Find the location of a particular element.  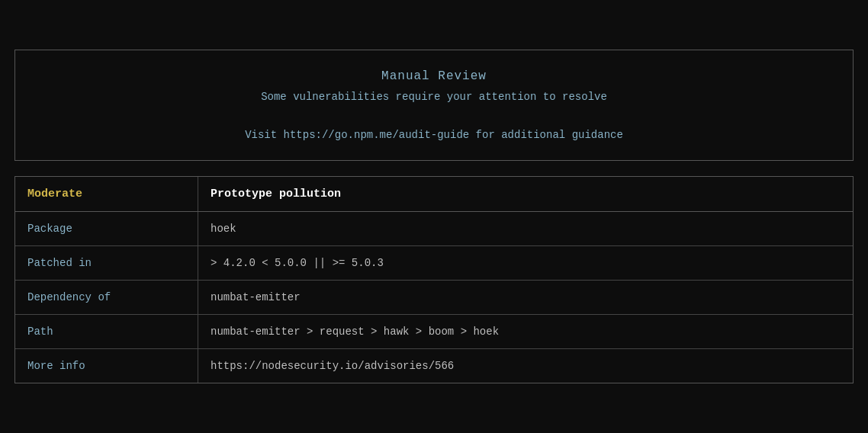

row-value-package: hoek is located at coordinates (526, 229).